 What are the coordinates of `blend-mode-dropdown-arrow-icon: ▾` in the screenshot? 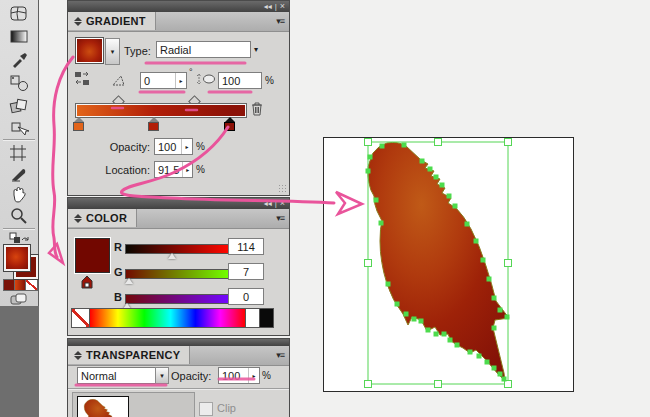 It's located at (162, 376).